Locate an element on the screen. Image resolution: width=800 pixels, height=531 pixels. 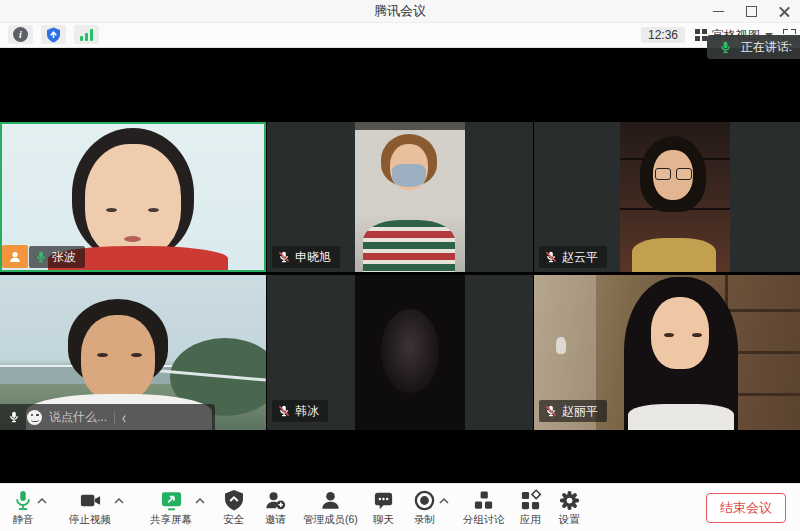
microphone-icon is located at coordinates (23, 500).